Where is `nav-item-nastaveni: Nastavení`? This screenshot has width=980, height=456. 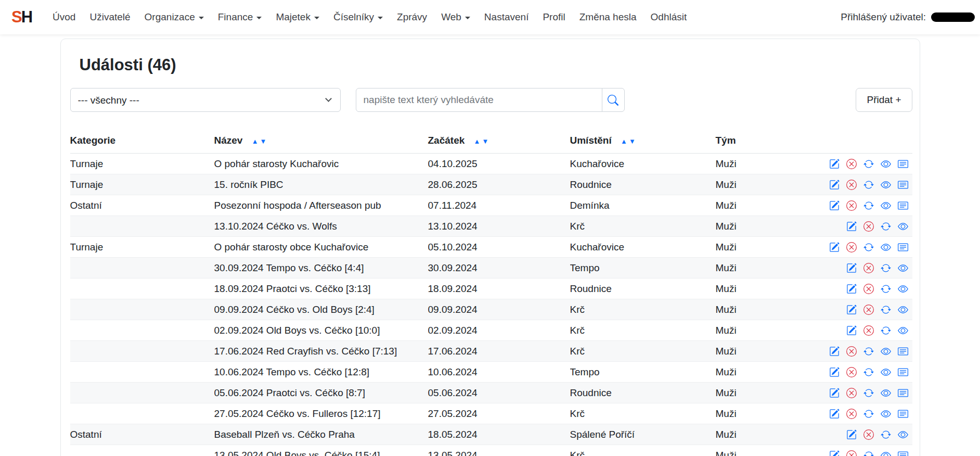 nav-item-nastaveni: Nastavení is located at coordinates (507, 17).